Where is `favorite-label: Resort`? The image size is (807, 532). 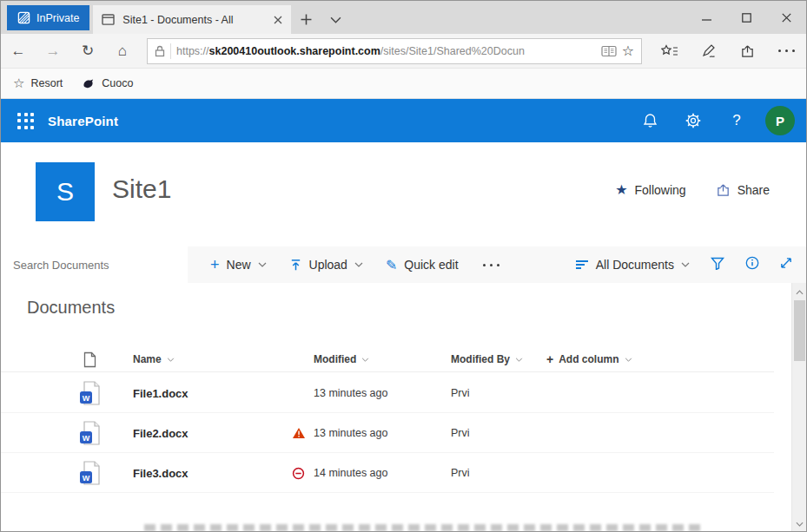
favorite-label: Resort is located at coordinates (47, 83).